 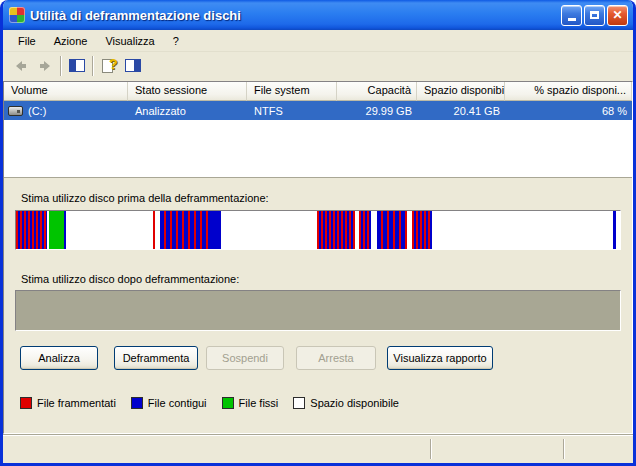 I want to click on toolbar: ?, so click(x=318, y=66).